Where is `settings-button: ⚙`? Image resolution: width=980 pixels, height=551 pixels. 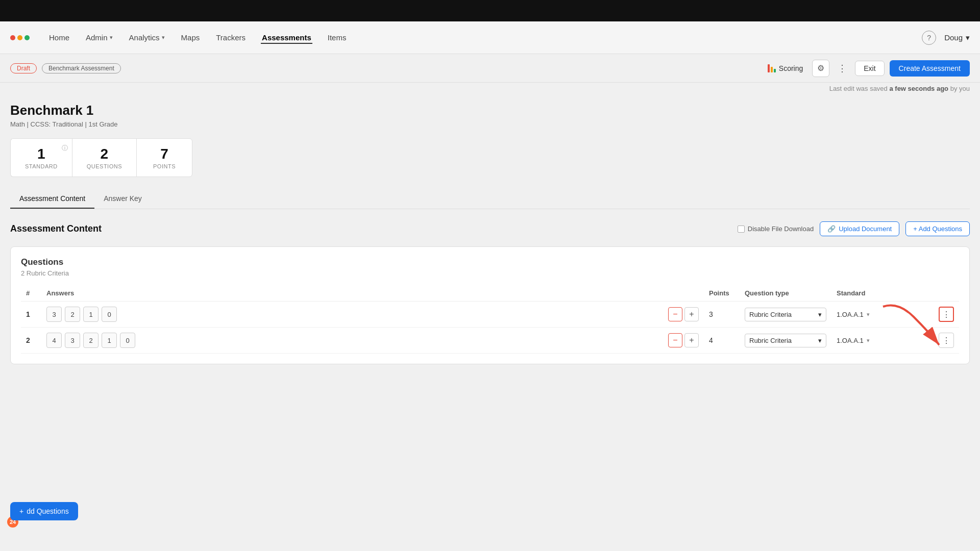 settings-button: ⚙ is located at coordinates (821, 68).